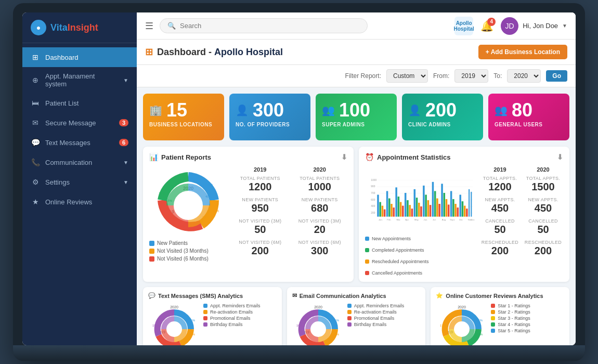 The height and width of the screenshot is (364, 598). What do you see at coordinates (487, 26) in the screenshot?
I see `notification-button: 🔔 4` at bounding box center [487, 26].